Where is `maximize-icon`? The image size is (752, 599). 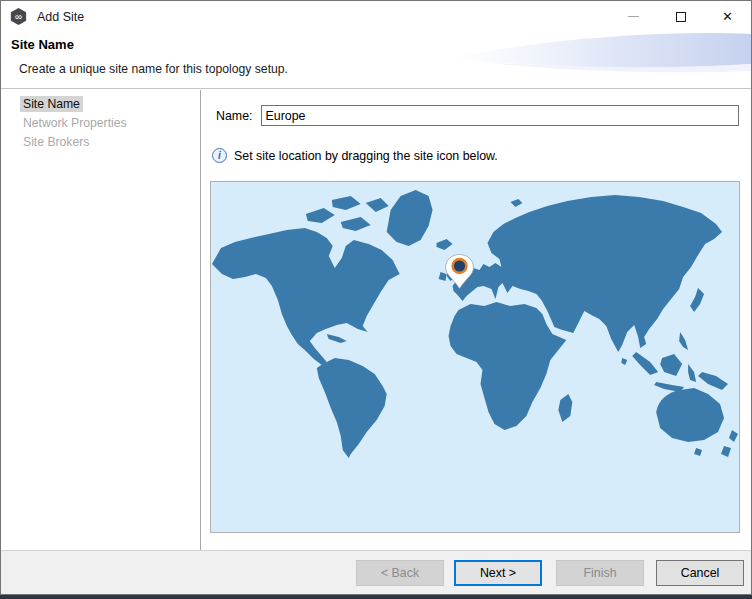
maximize-icon is located at coordinates (681, 17).